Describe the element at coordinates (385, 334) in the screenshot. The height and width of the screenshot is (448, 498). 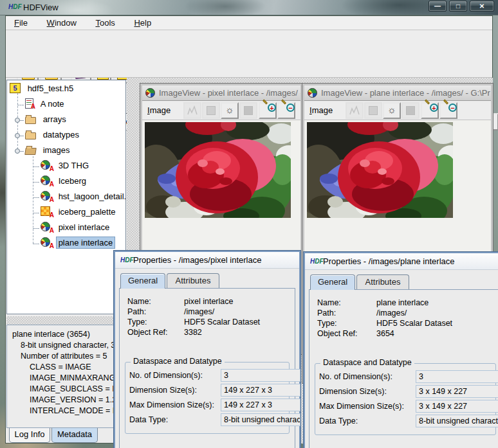
I see `objref-value: 3654` at that location.